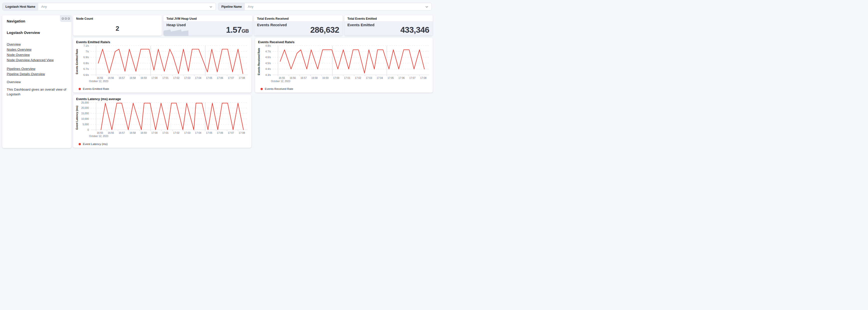 The image size is (868, 310). What do you see at coordinates (37, 50) in the screenshot?
I see `nav-link-nodes-overview: Nodes Overview` at bounding box center [37, 50].